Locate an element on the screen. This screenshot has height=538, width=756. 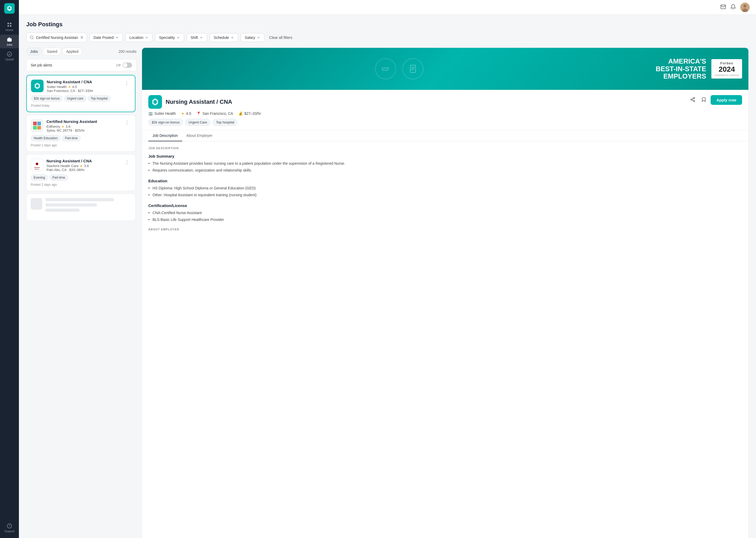
meta-location: 📍 San Francisco, CA is located at coordinates (214, 113).